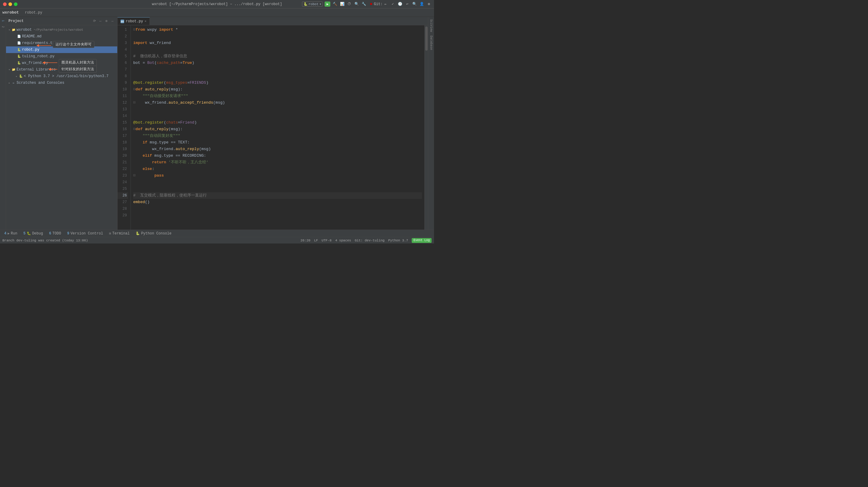 This screenshot has width=868, height=487. Describe the element at coordinates (335, 4) in the screenshot. I see `build-icon: 🔨` at that location.